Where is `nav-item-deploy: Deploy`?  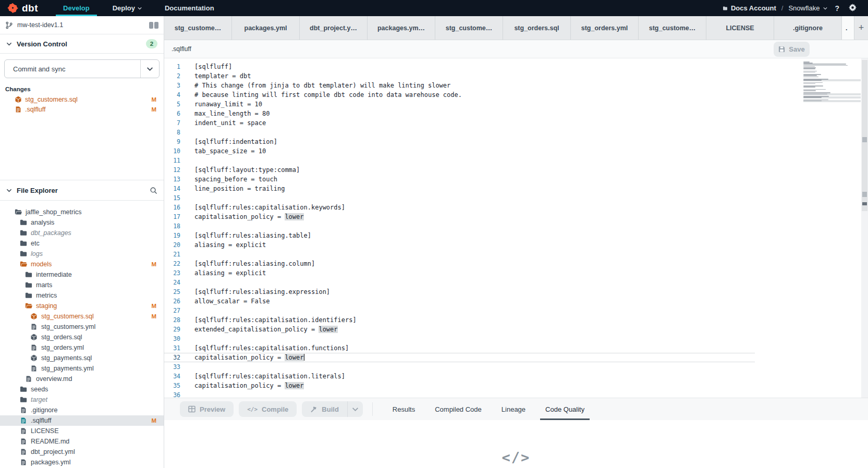 nav-item-deploy: Deploy is located at coordinates (127, 8).